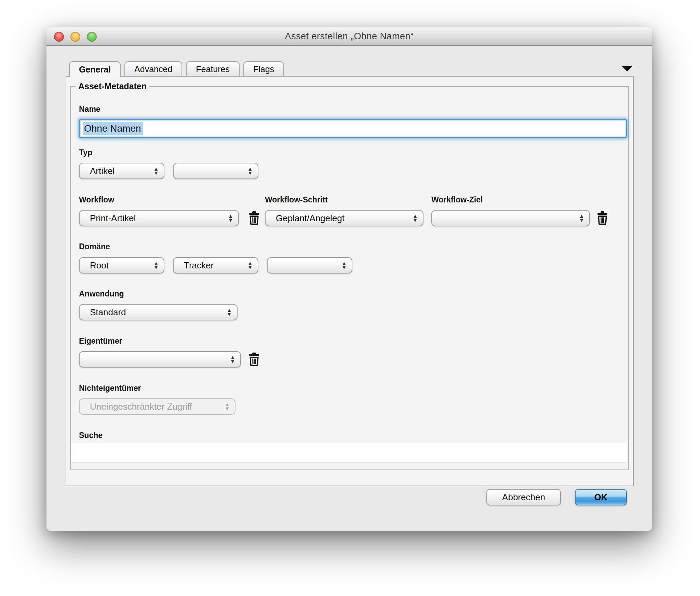  I want to click on workflow-value: Print-Artikel, so click(113, 218).